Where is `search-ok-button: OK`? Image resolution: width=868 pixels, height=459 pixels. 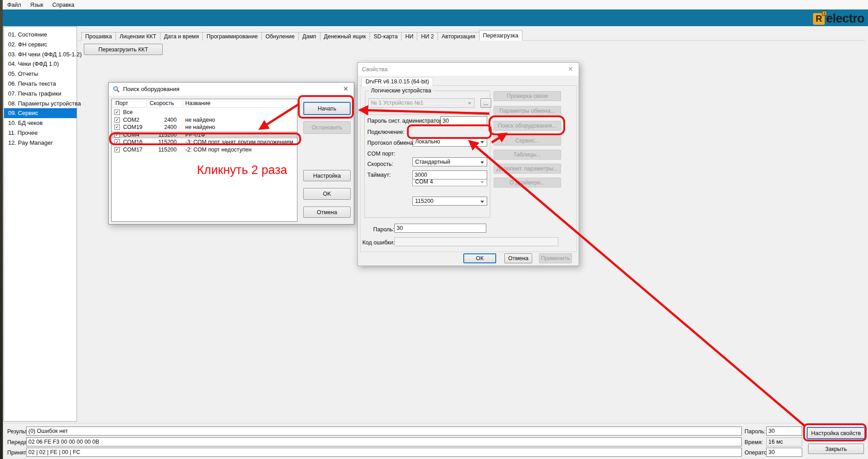 search-ok-button: OK is located at coordinates (327, 194).